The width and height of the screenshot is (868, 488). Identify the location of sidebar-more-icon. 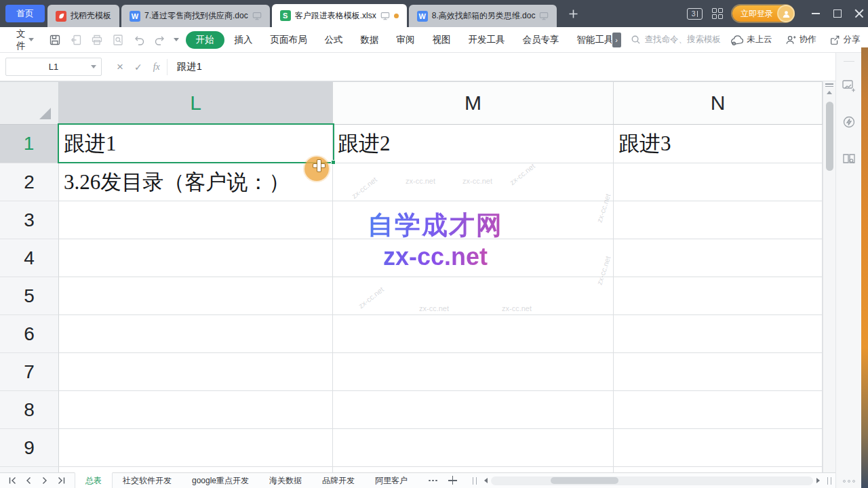
(849, 481).